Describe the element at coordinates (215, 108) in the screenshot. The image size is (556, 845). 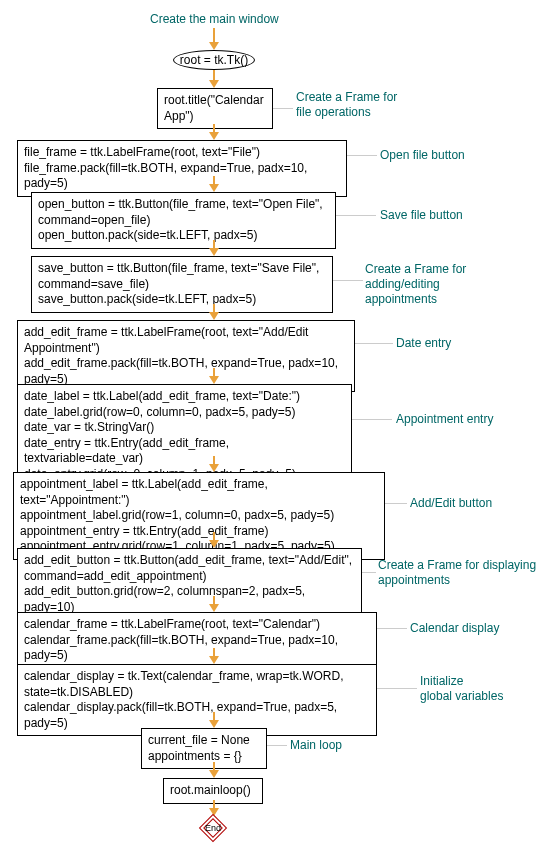
I see `code-box: root.title("Calendar App")` at that location.